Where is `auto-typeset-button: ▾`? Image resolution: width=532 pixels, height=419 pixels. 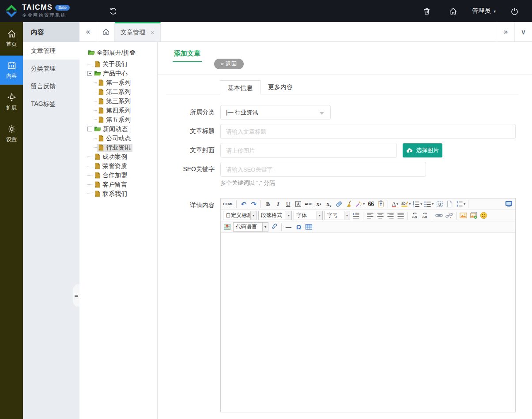 auto-typeset-button: ▾ is located at coordinates (360, 204).